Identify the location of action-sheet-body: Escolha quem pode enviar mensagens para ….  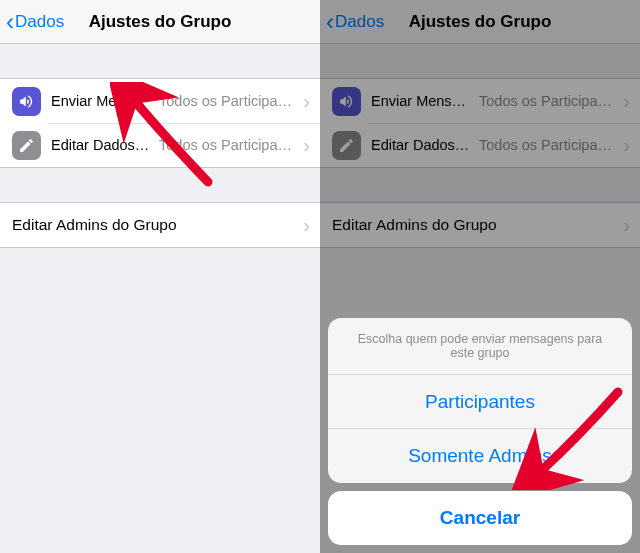
(480, 400).